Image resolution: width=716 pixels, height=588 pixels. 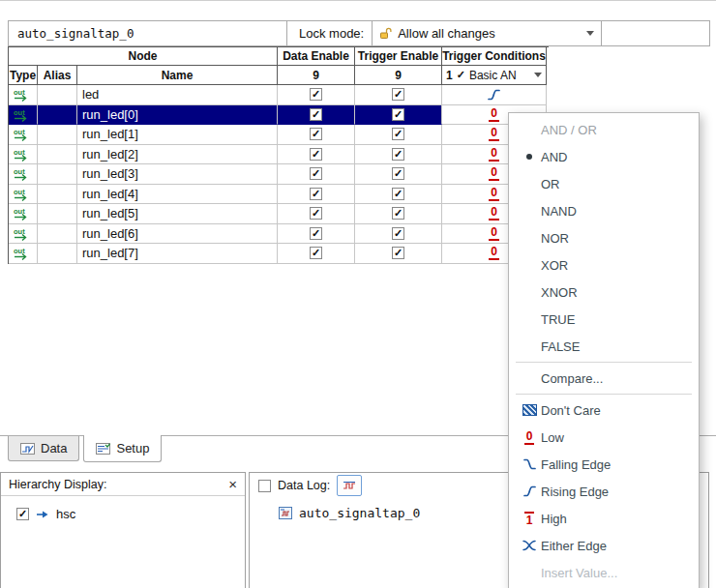 What do you see at coordinates (555, 238) in the screenshot?
I see `menu-item-label: NOR` at bounding box center [555, 238].